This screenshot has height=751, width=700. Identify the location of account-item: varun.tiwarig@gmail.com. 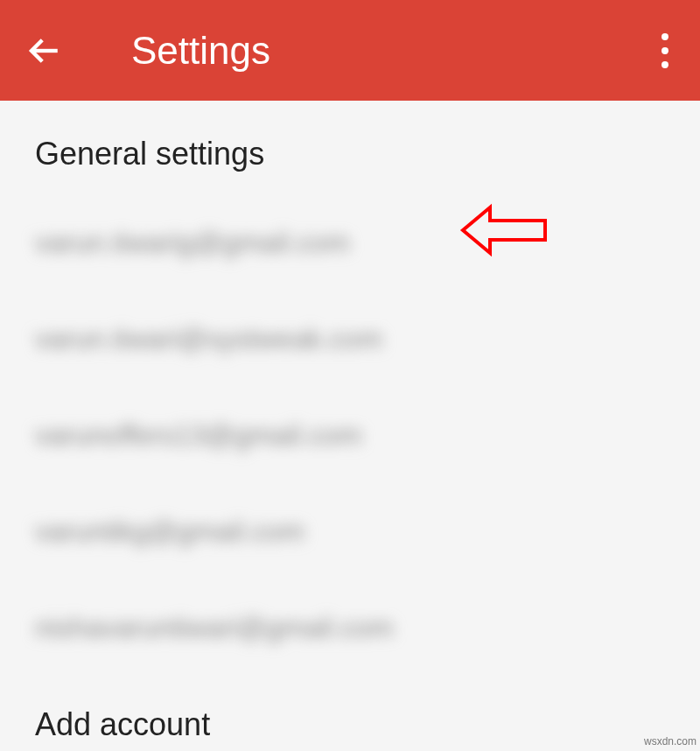
(350, 242).